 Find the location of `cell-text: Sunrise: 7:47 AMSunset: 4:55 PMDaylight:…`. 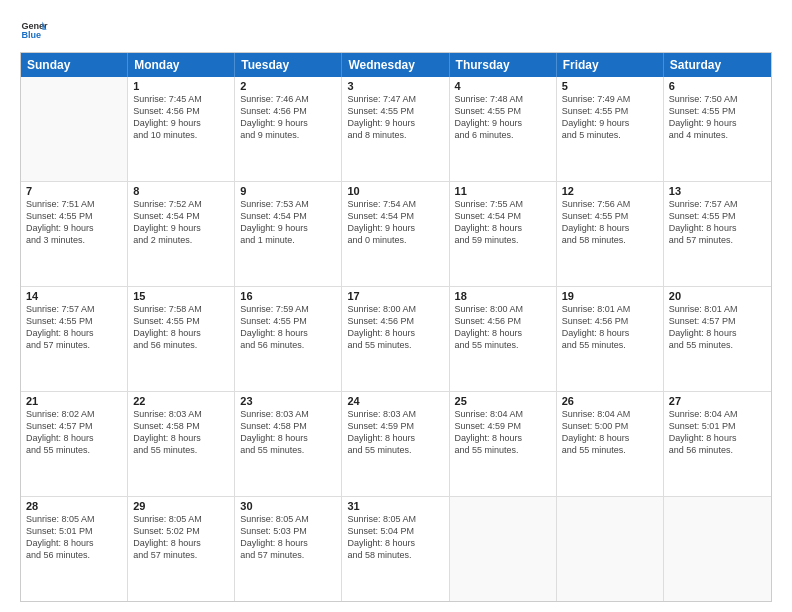

cell-text: Sunrise: 7:47 AMSunset: 4:55 PMDaylight:… is located at coordinates (395, 118).